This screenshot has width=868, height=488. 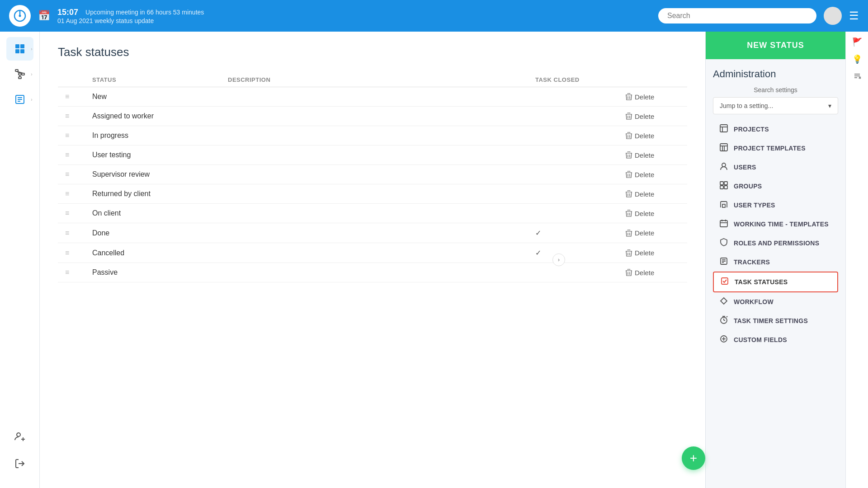 I want to click on sidebar-item-add-user, so click(x=20, y=436).